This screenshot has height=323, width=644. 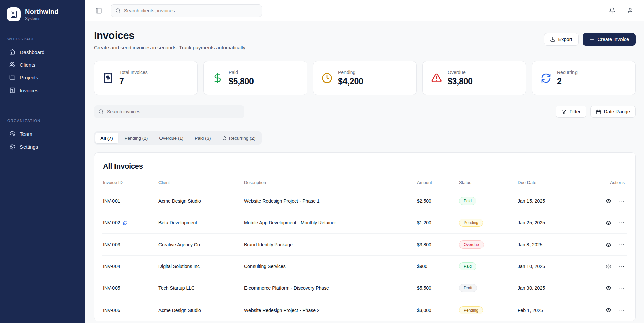 I want to click on due-date: Feb 1, 2025, so click(x=557, y=310).